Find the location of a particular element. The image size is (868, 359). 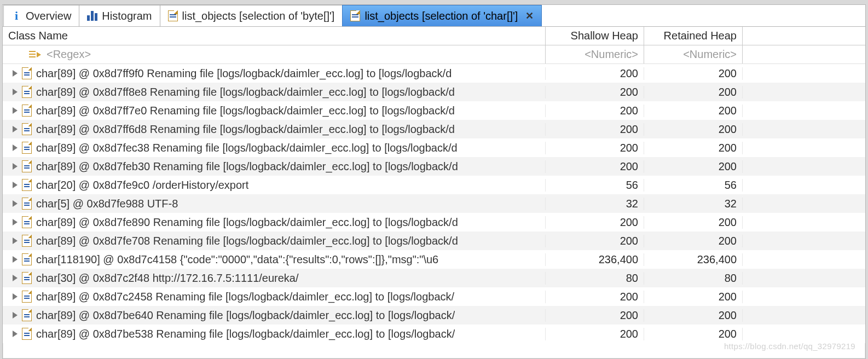

row-class-name: char[89] @ 0x8d7ff9f0 Renaming file [log… is located at coordinates (244, 73).